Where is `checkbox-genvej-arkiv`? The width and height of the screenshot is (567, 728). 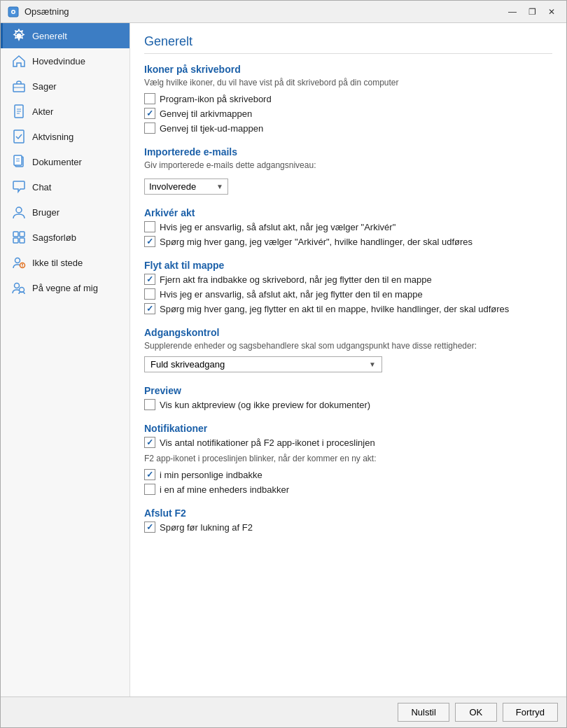
checkbox-genvej-arkiv is located at coordinates (150, 113).